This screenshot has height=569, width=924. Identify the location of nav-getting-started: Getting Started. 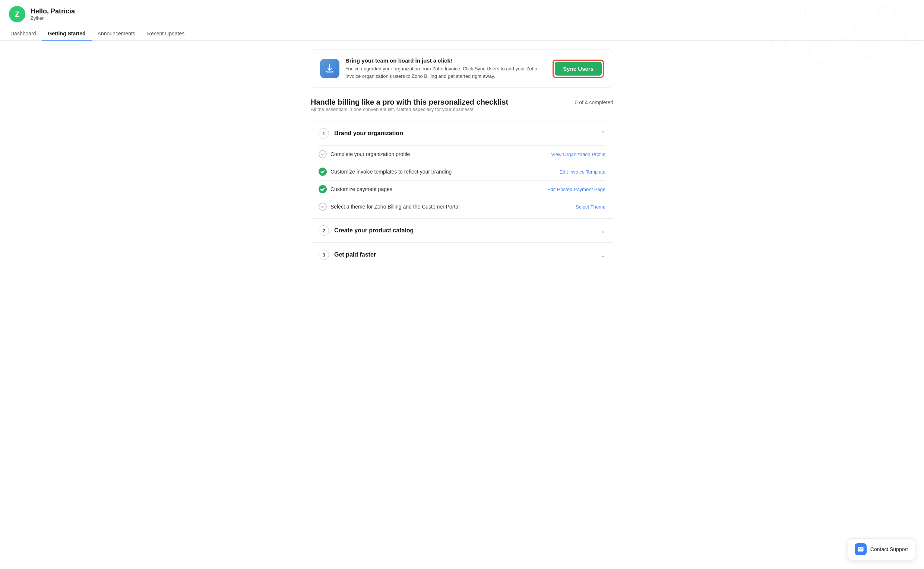
(67, 33).